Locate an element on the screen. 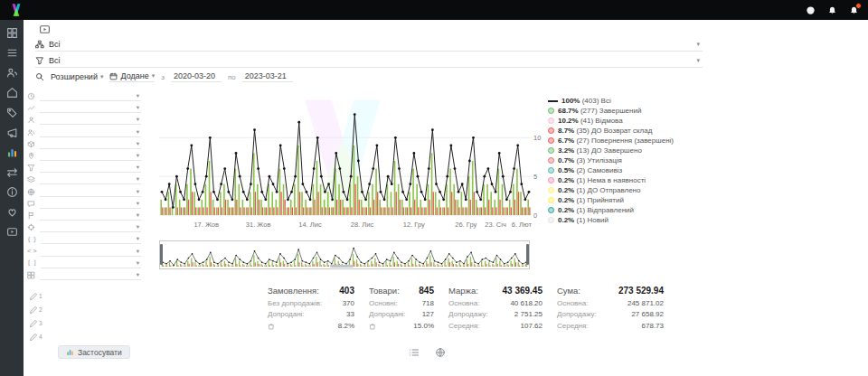 The width and height of the screenshot is (868, 376). navigator-scroll-thumb is located at coordinates (342, 266).